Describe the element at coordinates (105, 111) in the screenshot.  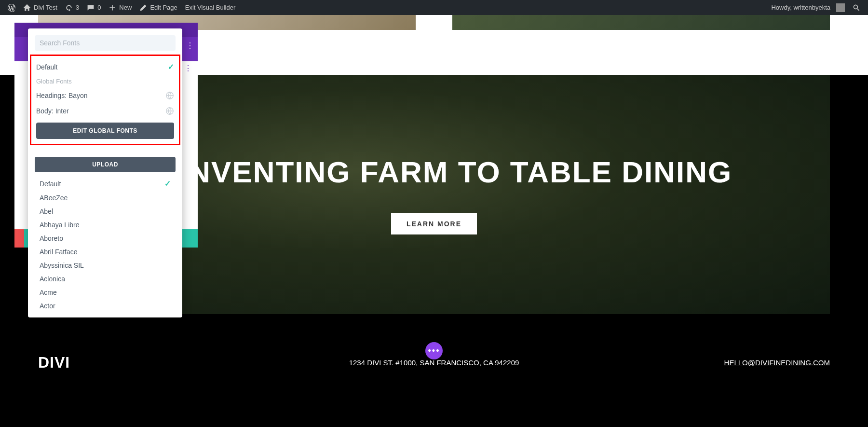
I see `font-option-body: Body: Inter` at that location.